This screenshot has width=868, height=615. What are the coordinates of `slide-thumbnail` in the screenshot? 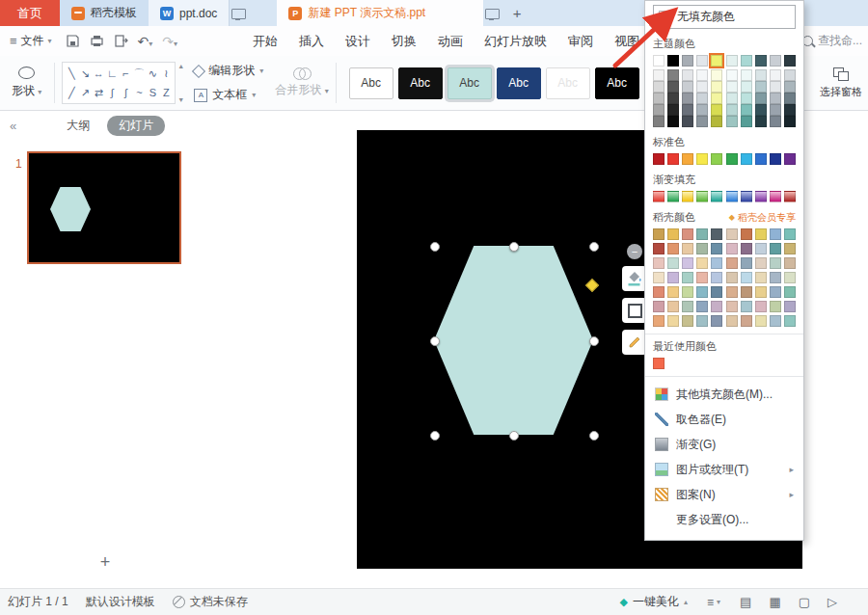 It's located at (104, 208).